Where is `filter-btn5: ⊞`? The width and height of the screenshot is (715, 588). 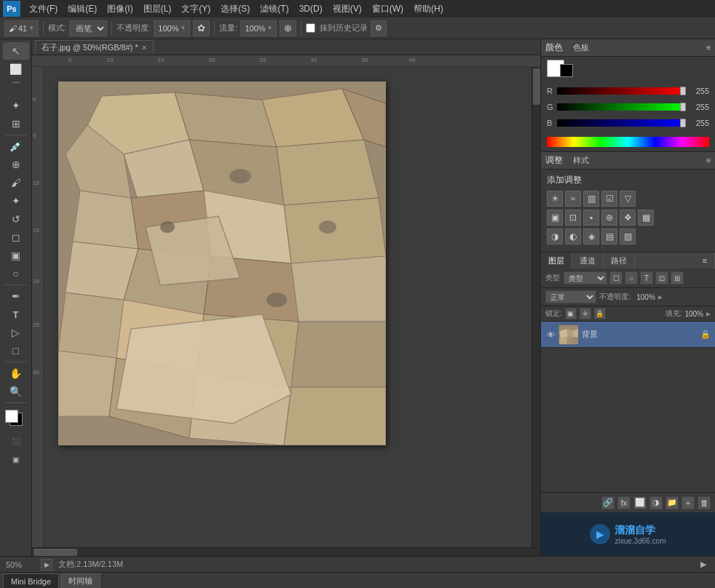
filter-btn5: ⊞ is located at coordinates (677, 278).